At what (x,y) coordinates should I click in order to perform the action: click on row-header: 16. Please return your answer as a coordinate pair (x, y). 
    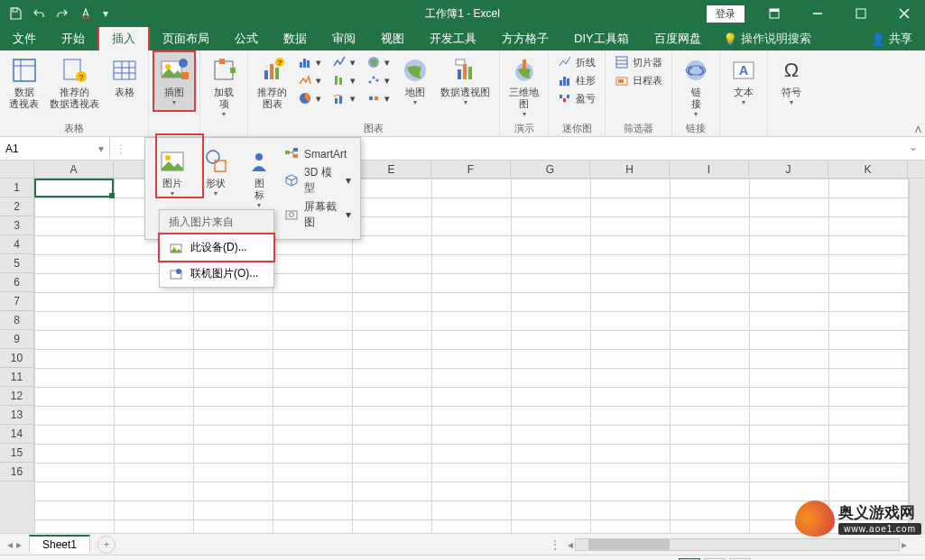
    Looking at the image, I should click on (17, 473).